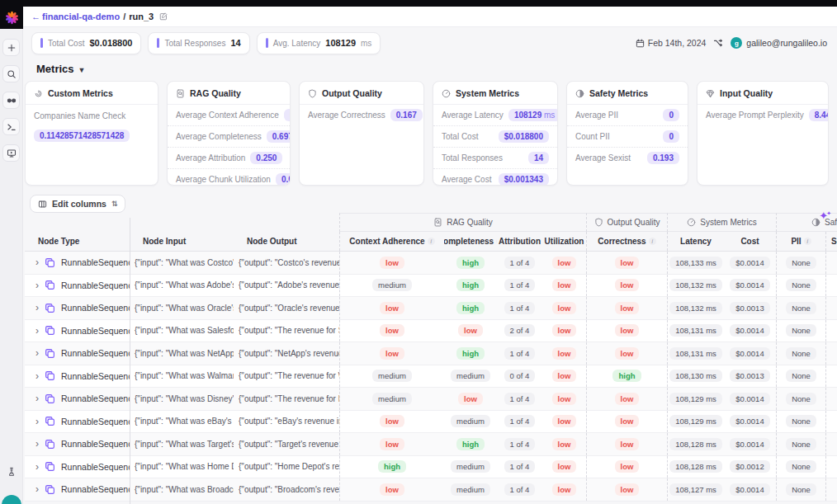 The height and width of the screenshot is (504, 837). What do you see at coordinates (750, 285) in the screenshot?
I see `cost-badge: $0.0014` at bounding box center [750, 285].